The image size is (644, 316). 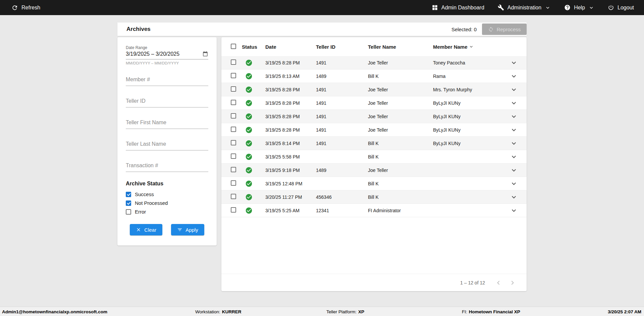 I want to click on archive-status-options: Success Not Processed Error, so click(x=167, y=203).